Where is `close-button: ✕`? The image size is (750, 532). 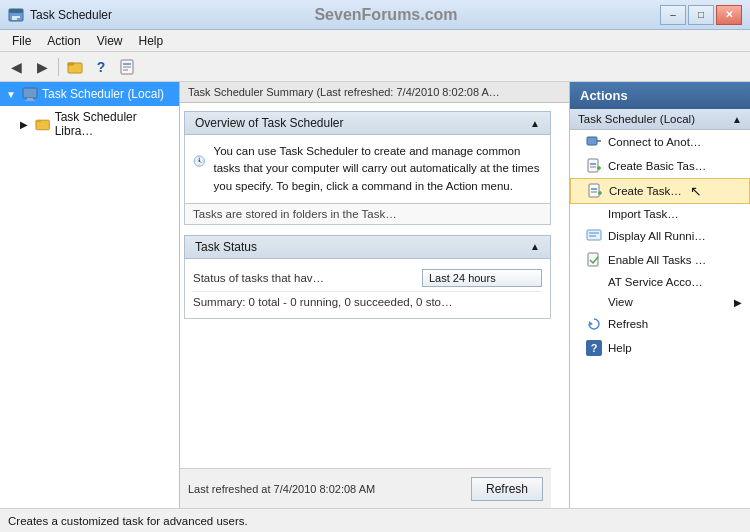
close-button: ✕ is located at coordinates (729, 15).